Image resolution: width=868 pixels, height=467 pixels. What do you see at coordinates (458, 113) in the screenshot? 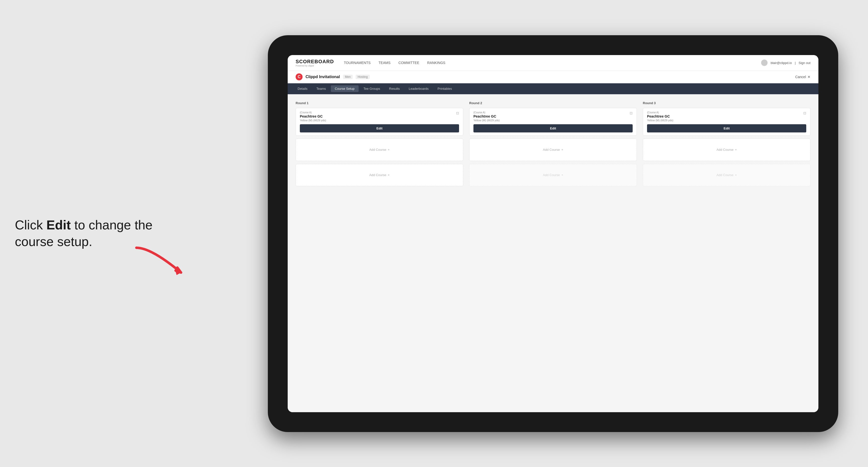
I see `round-1-delete-icon: ⊡` at bounding box center [458, 113].